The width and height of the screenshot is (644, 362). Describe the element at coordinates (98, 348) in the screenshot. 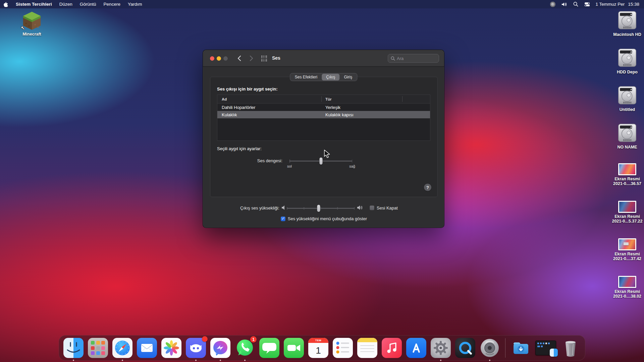

I see `dock-launchpad` at that location.